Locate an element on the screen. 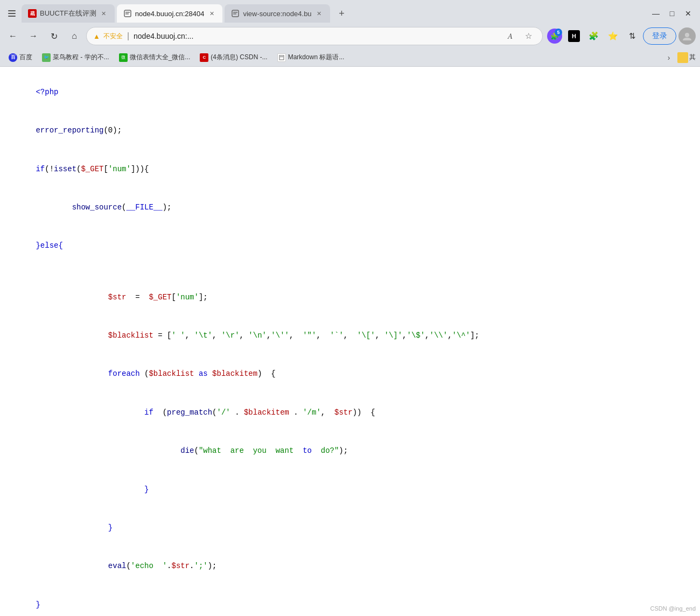 This screenshot has width=700, height=616. code-token: (0); is located at coordinates (113, 130).